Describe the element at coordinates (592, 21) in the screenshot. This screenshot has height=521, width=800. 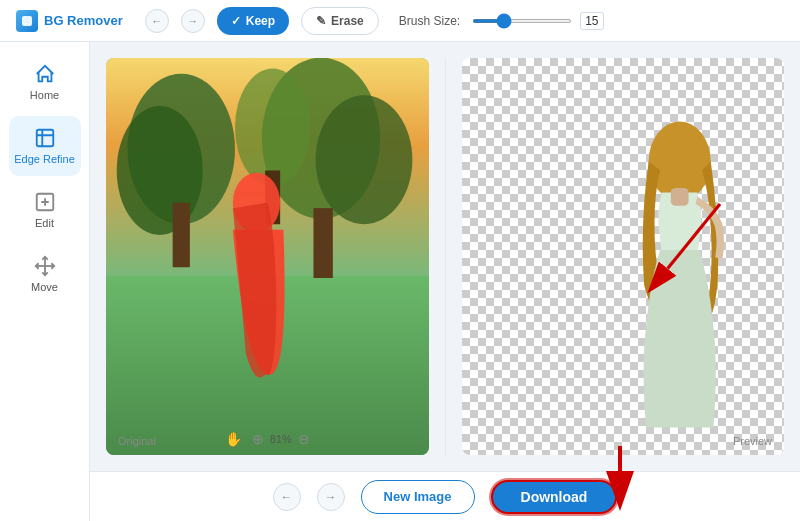
I see `brush-size-value: 15` at that location.